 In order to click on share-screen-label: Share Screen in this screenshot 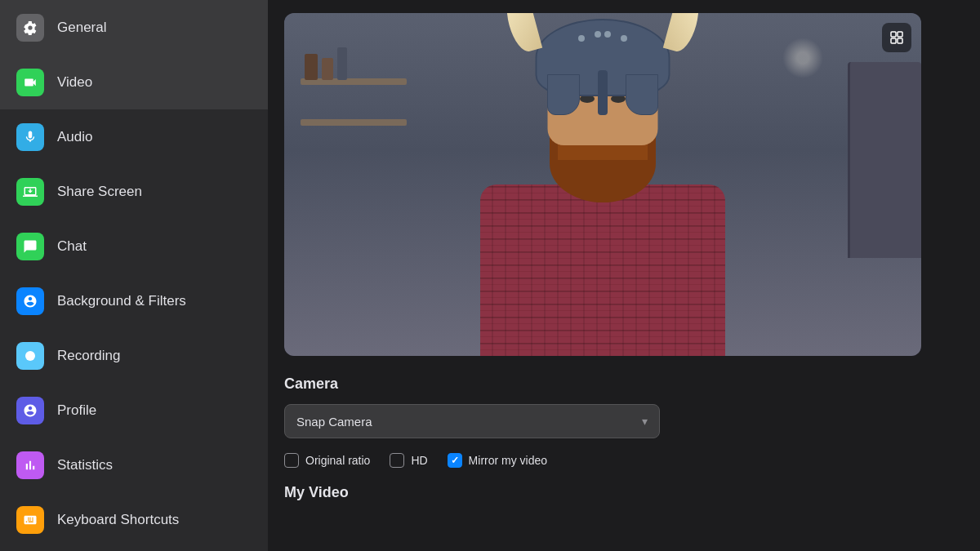, I will do `click(100, 192)`.